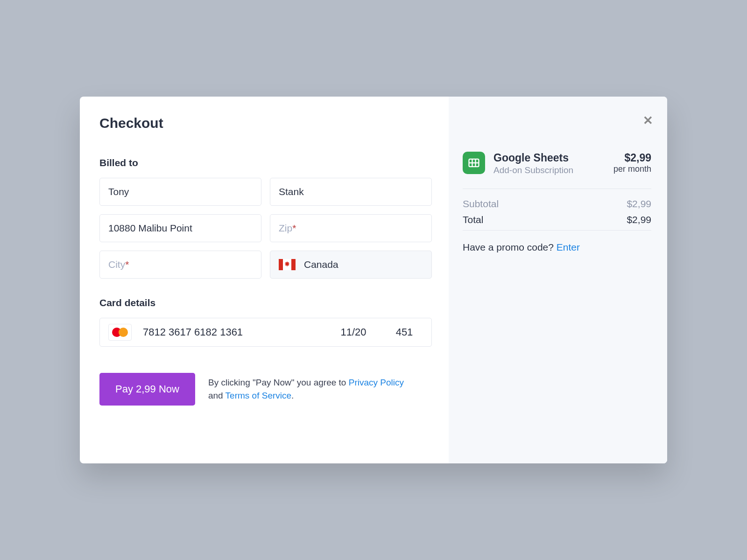  I want to click on promo-row: Have a promo code? Enter, so click(557, 247).